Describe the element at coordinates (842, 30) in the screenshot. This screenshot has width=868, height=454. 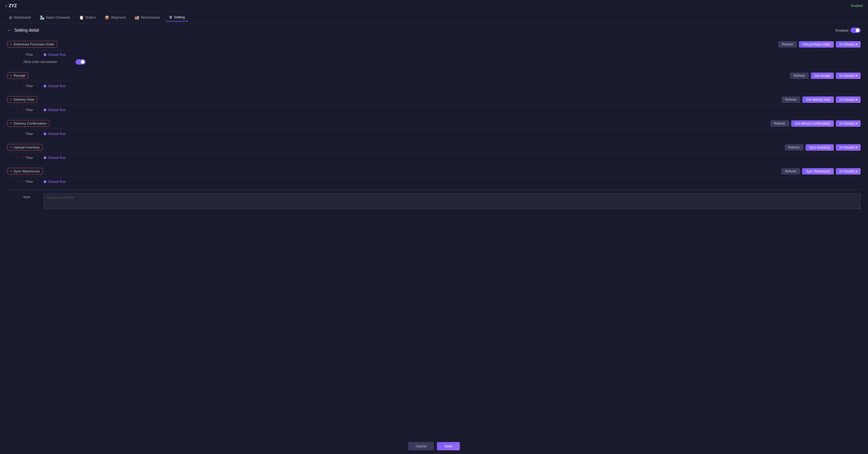
I see `enabled-label: Enabled` at that location.